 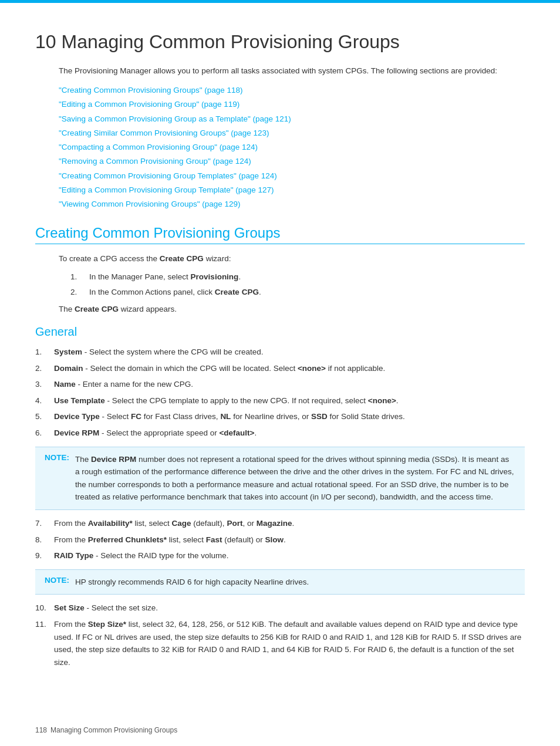 What do you see at coordinates (298, 292) in the screenshot?
I see `step-2: 2. In the Common Actions panel, click Cr…` at bounding box center [298, 292].